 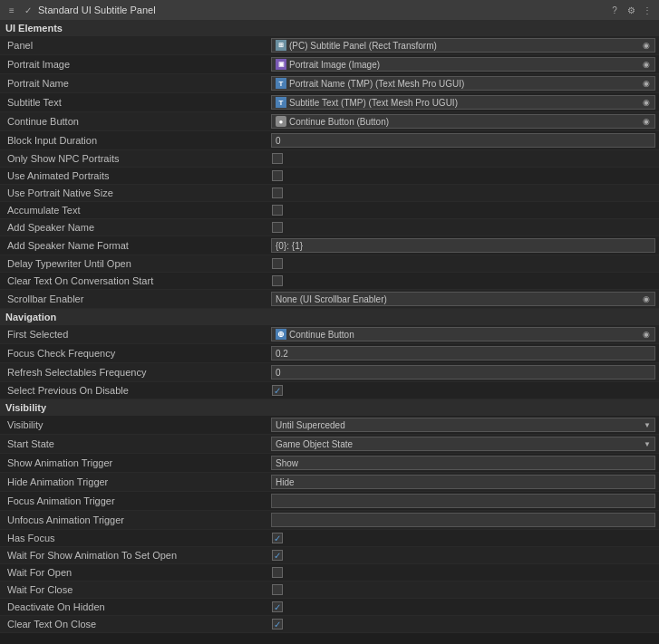 I want to click on value-clear-text-on-close: ✓, so click(x=463, y=624).